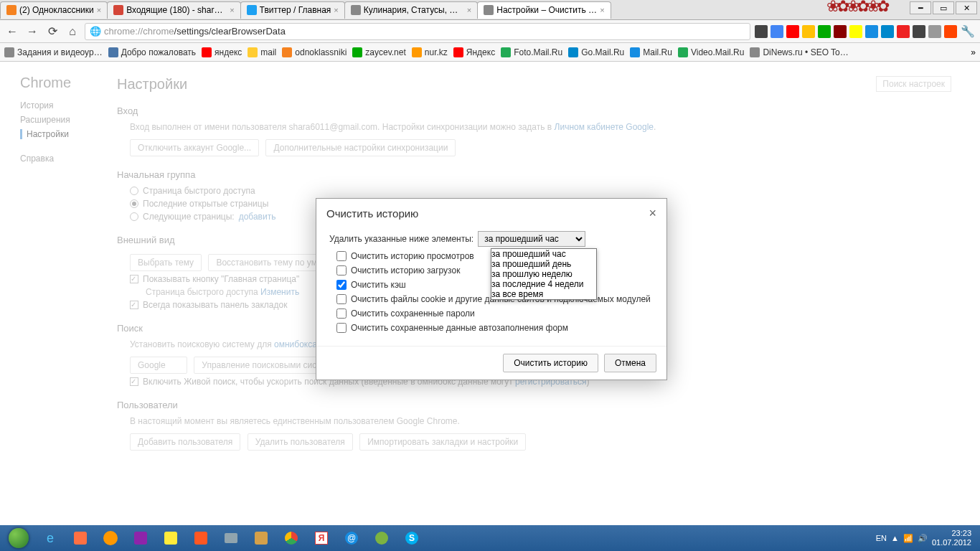  I want to click on start-button, so click(19, 538).